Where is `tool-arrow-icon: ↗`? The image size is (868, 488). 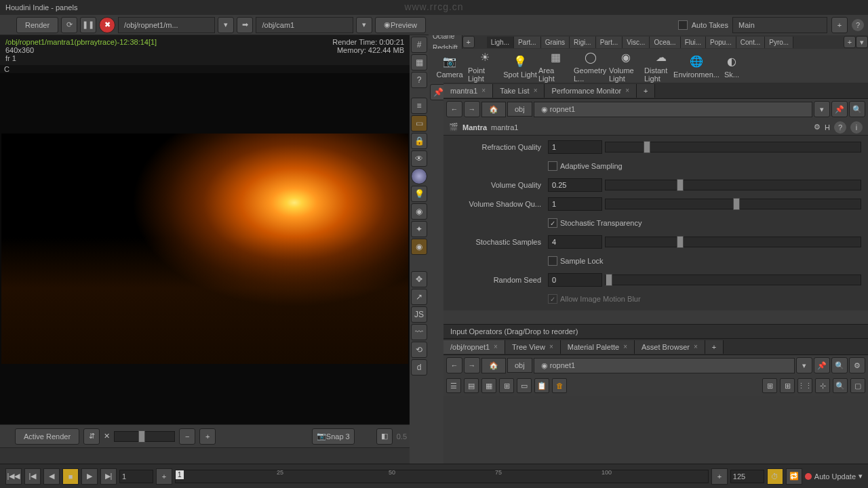 tool-arrow-icon: ↗ is located at coordinates (419, 297).